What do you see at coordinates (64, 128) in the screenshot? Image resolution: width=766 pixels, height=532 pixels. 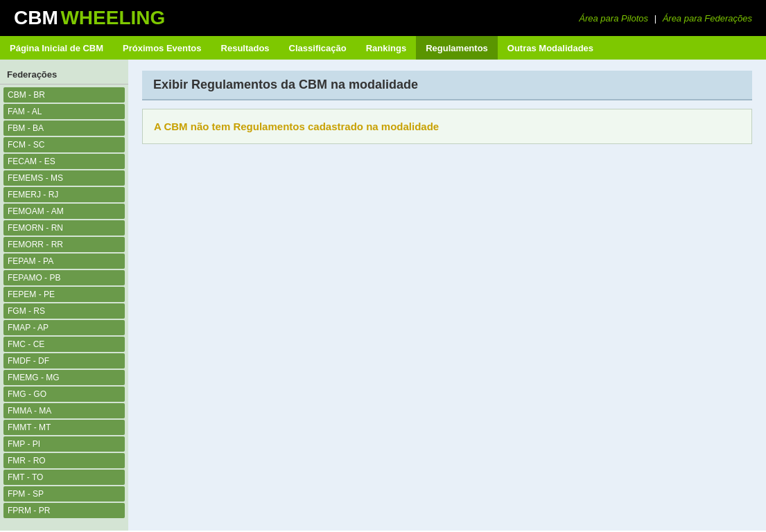 I see `sidebar-item: FBM - BA` at bounding box center [64, 128].